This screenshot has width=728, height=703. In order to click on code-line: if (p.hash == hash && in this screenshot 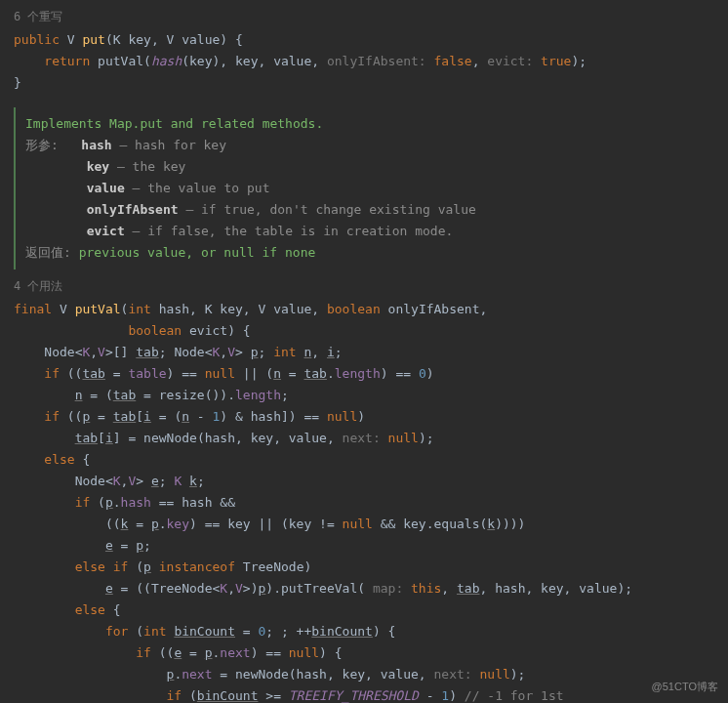, I will do `click(371, 503)`.